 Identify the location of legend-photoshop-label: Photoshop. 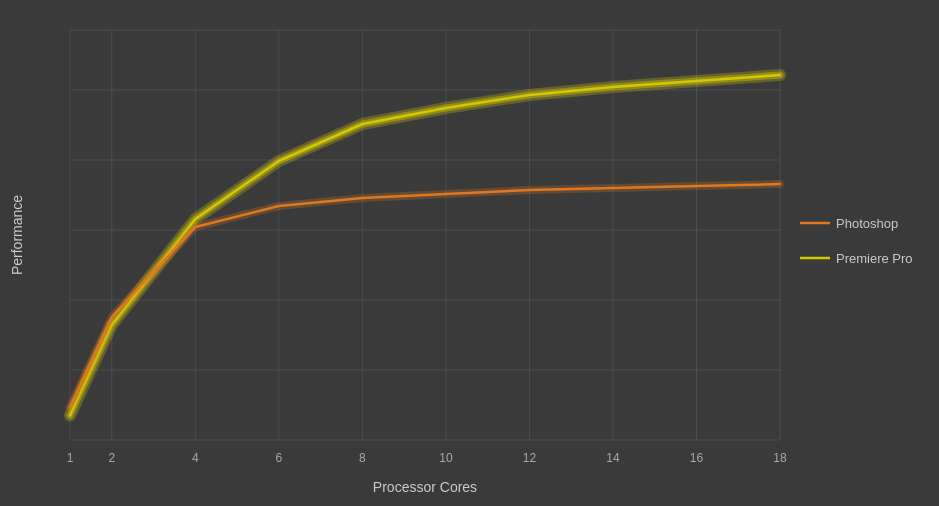
(867, 224).